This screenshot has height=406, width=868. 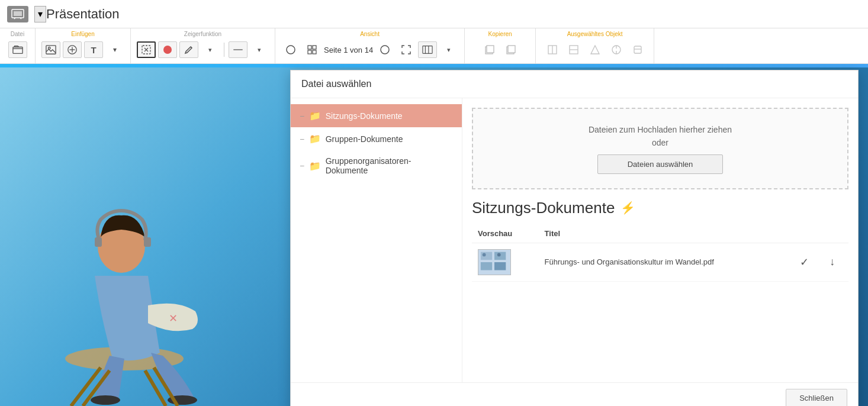 I want to click on title-bar: ▾ Präsentation, so click(x=434, y=14).